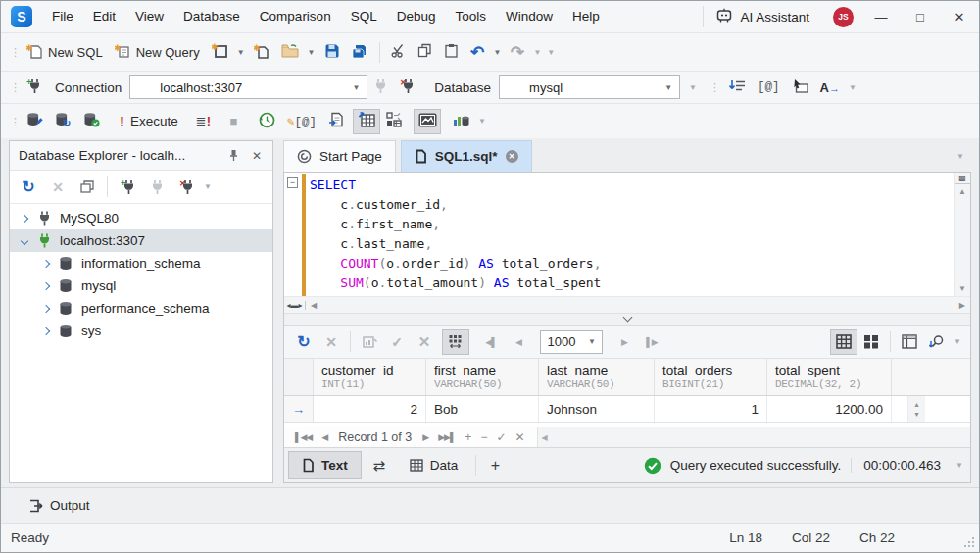 The width and height of the screenshot is (980, 553). I want to click on menu-tools: Tools, so click(470, 17).